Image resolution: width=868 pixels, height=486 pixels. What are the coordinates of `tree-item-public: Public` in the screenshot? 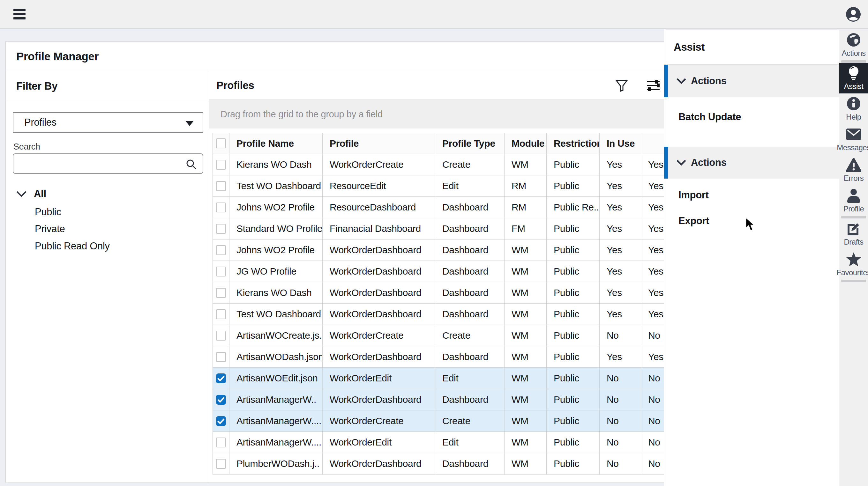 It's located at (48, 212).